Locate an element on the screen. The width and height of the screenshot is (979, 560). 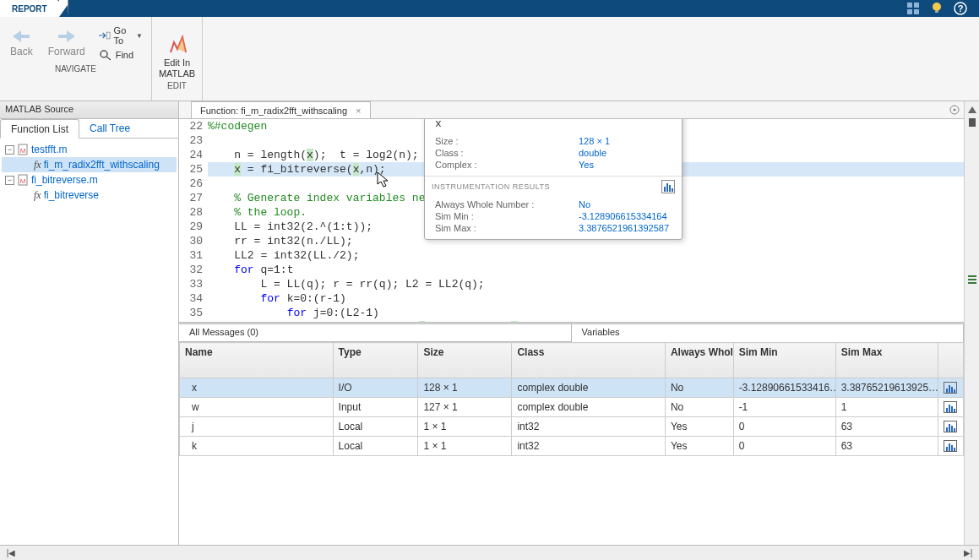
popup-value: -3.128906615334164 is located at coordinates (623, 216).